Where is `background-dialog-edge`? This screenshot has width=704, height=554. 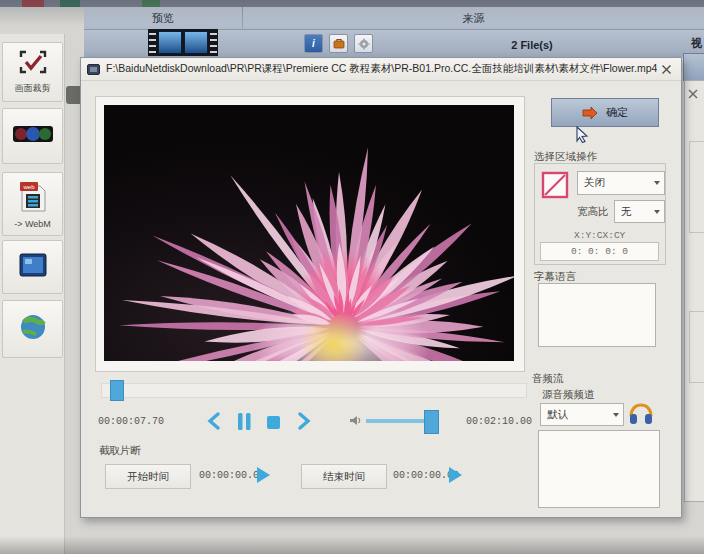 background-dialog-edge is located at coordinates (694, 291).